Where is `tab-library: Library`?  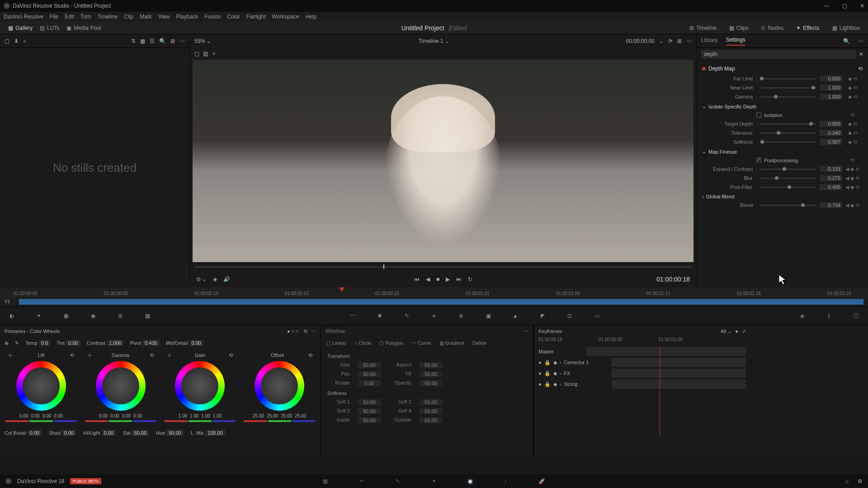
tab-library: Library is located at coordinates (710, 41).